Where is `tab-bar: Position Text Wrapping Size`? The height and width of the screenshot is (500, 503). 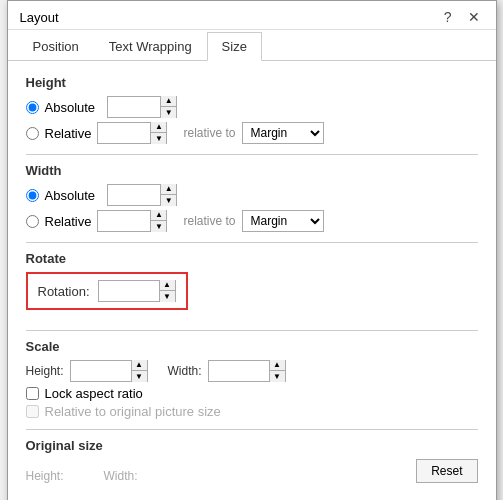 tab-bar: Position Text Wrapping Size is located at coordinates (252, 46).